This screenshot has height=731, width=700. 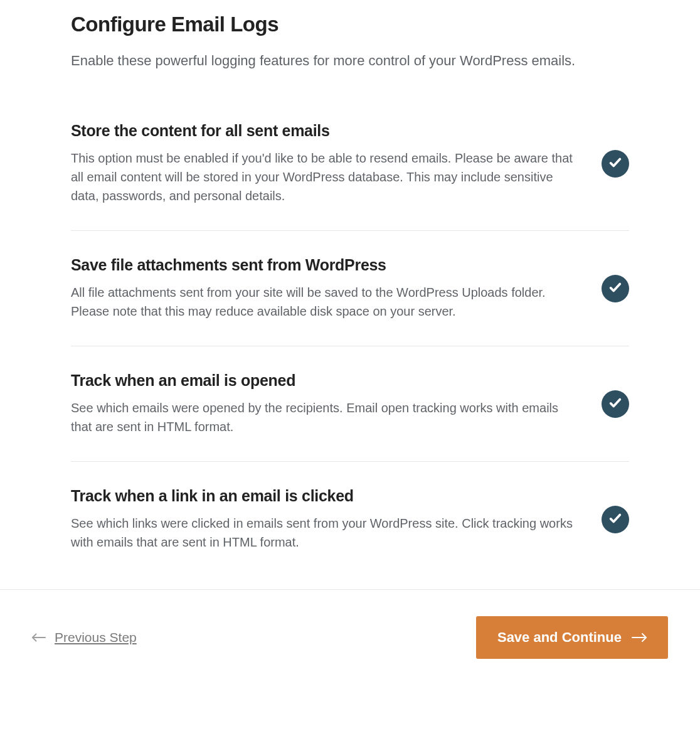 What do you see at coordinates (350, 301) in the screenshot?
I see `option-save-attachments: Save file attachments sent from WordPres…` at bounding box center [350, 301].